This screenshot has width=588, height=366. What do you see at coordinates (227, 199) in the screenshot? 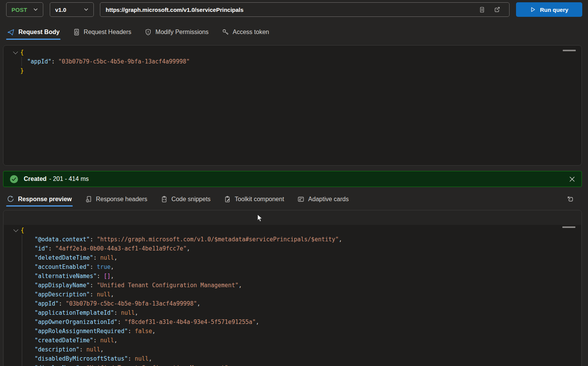
I see `toolkit-component-icon` at bounding box center [227, 199].